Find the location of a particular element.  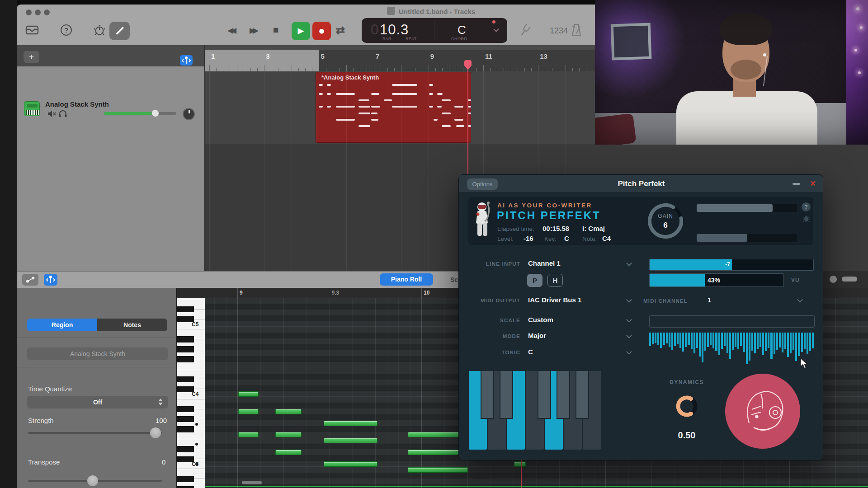

track-volume-slider is located at coordinates (140, 113).